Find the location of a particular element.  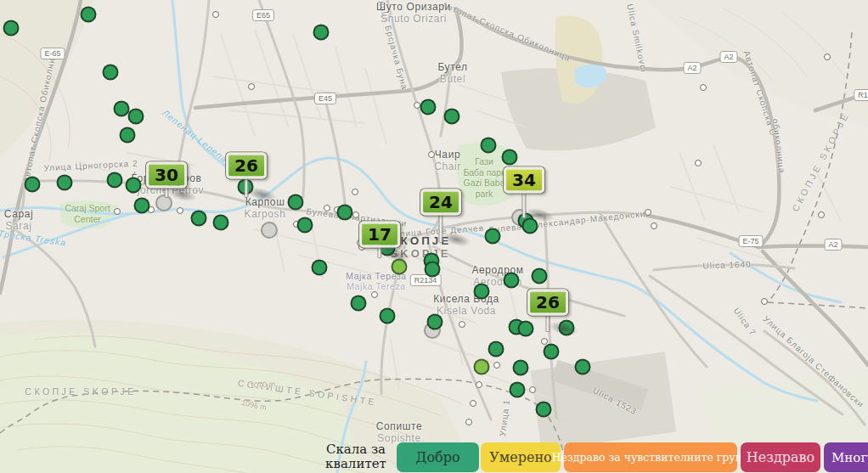

aqi-sign: 24 is located at coordinates (441, 202).